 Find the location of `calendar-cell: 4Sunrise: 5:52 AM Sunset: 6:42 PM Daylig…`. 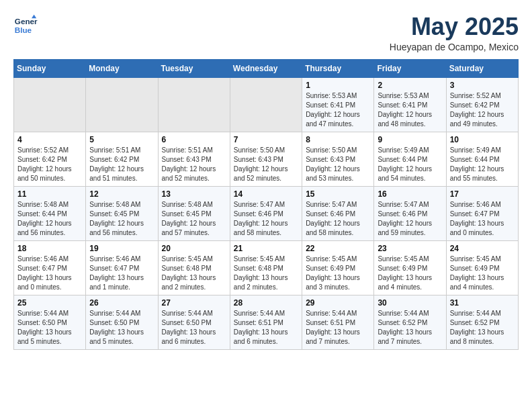

calendar-cell: 4Sunrise: 5:52 AM Sunset: 6:42 PM Daylig… is located at coordinates (50, 158).